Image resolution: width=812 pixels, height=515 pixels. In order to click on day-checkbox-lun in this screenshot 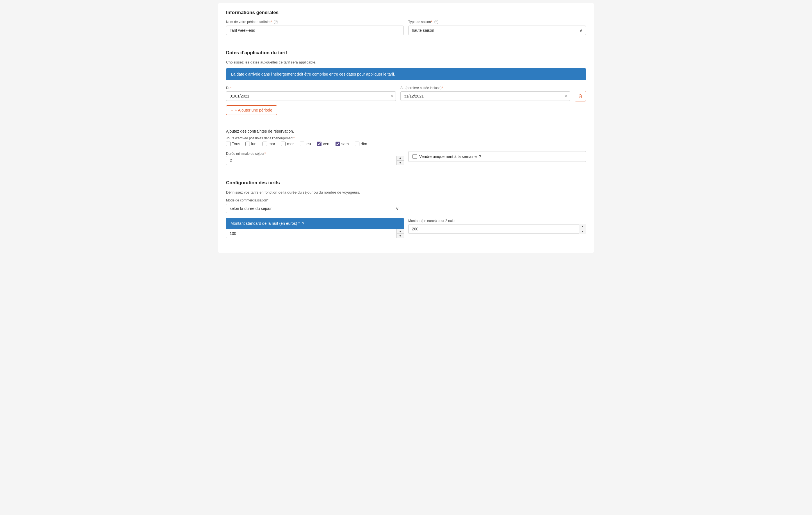, I will do `click(248, 144)`.